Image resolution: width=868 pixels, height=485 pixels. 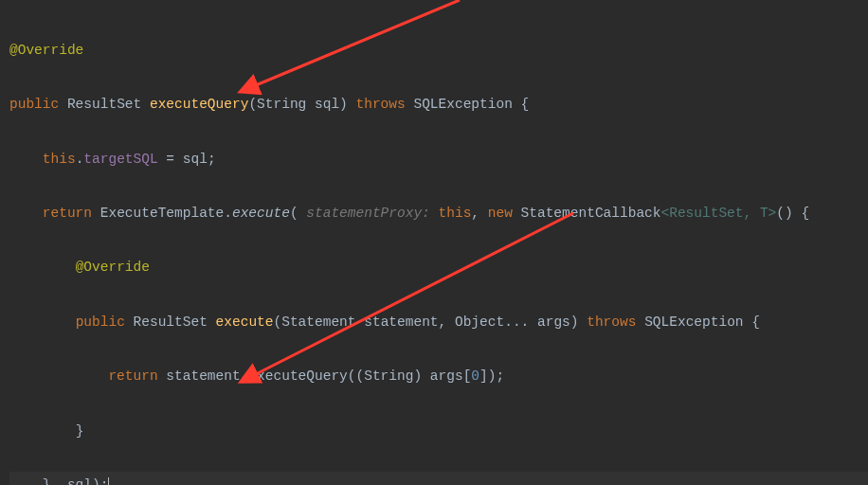 What do you see at coordinates (171, 159) in the screenshot?
I see `eq: =` at bounding box center [171, 159].